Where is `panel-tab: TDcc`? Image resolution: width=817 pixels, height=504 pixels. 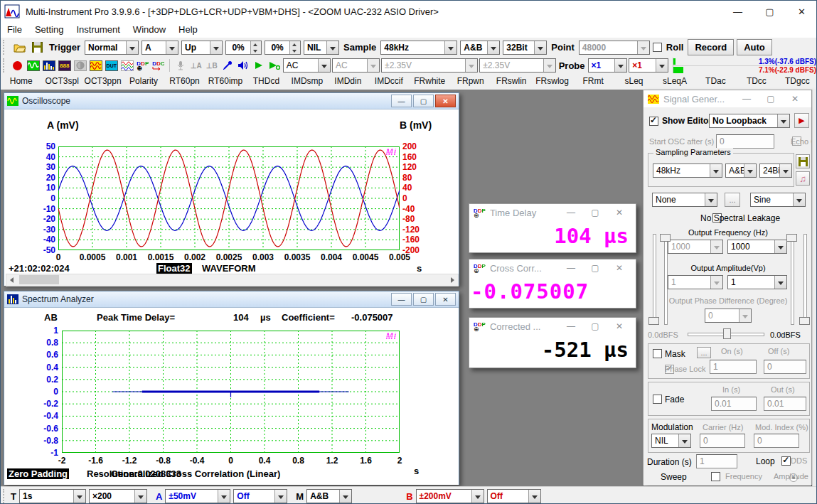
panel-tab: TDcc is located at coordinates (757, 82).